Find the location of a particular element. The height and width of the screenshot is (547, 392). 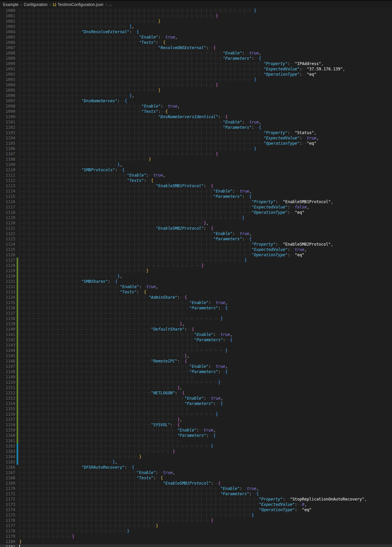

line-number: 1158 is located at coordinates (8, 425).